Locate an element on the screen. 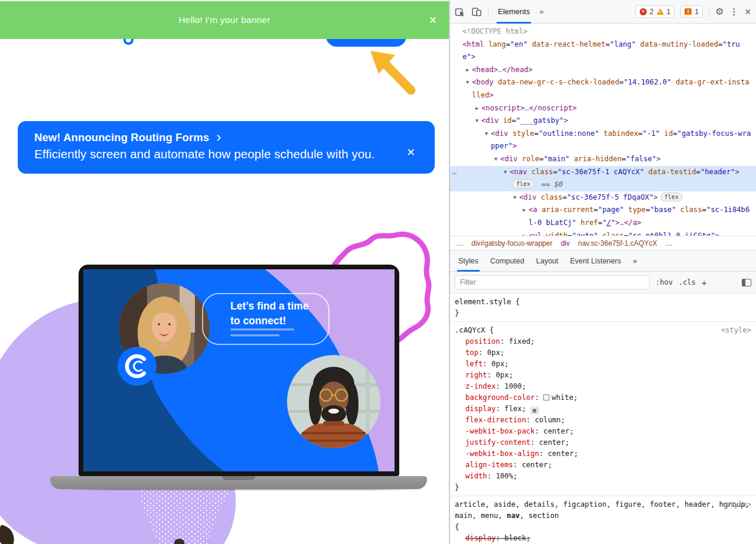  dom-tree-line: ▼<div id="___gatsby"> is located at coordinates (603, 121).